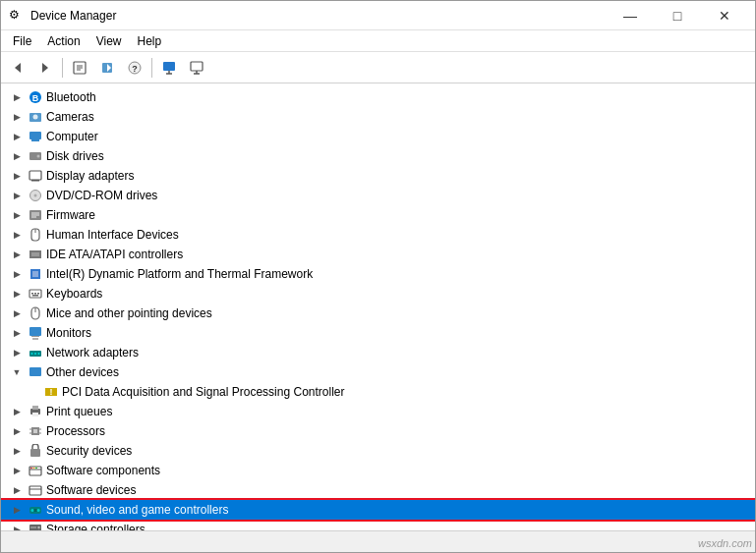 This screenshot has width=756, height=553. I want to click on monitor-button, so click(197, 68).